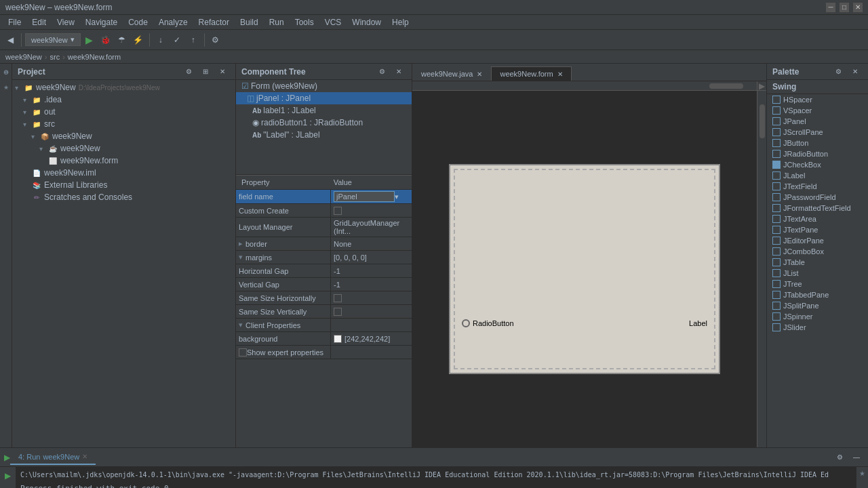 The width and height of the screenshot is (868, 488). What do you see at coordinates (177, 40) in the screenshot?
I see `vcs-commit-button: ✓` at bounding box center [177, 40].